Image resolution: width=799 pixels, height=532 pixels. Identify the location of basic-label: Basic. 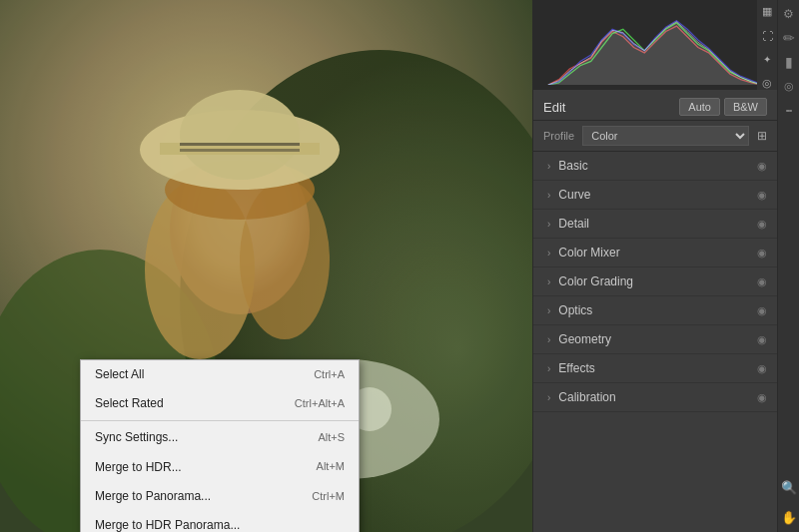
(573, 166).